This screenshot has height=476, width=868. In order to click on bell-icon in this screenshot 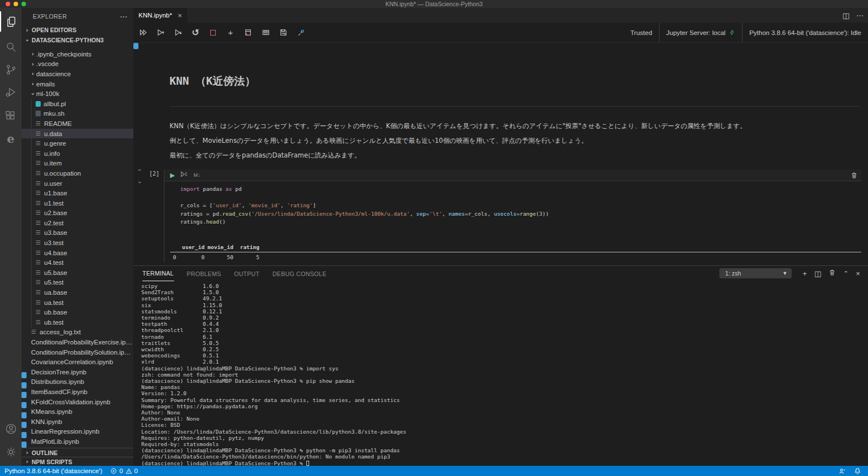, I will do `click(858, 471)`.